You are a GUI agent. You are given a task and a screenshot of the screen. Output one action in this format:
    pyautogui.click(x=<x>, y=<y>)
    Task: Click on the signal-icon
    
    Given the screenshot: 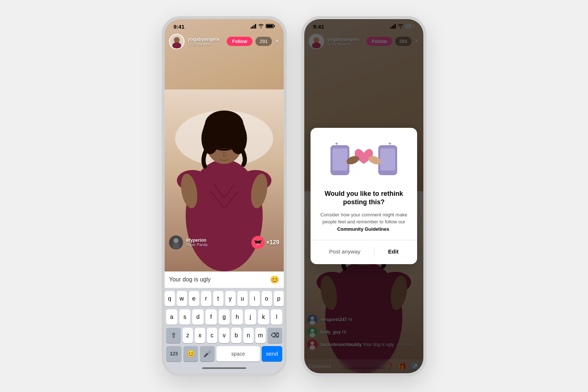 What is the action you would take?
    pyautogui.click(x=254, y=26)
    